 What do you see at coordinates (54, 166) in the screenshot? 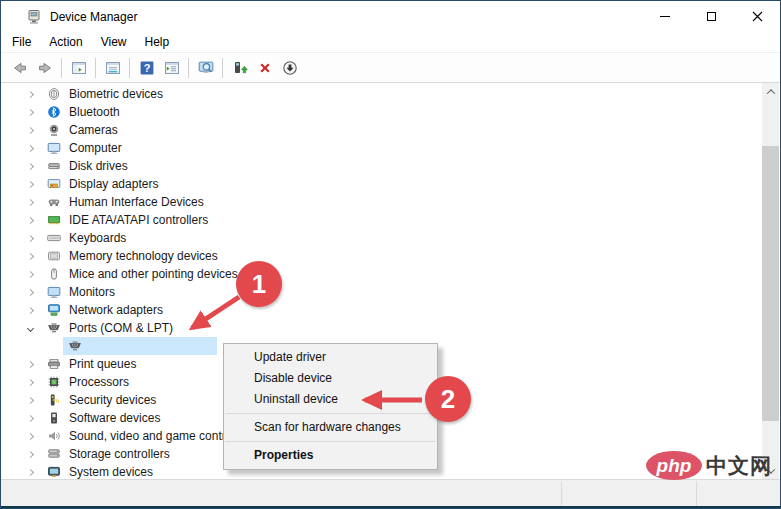
I see `disk-icon` at bounding box center [54, 166].